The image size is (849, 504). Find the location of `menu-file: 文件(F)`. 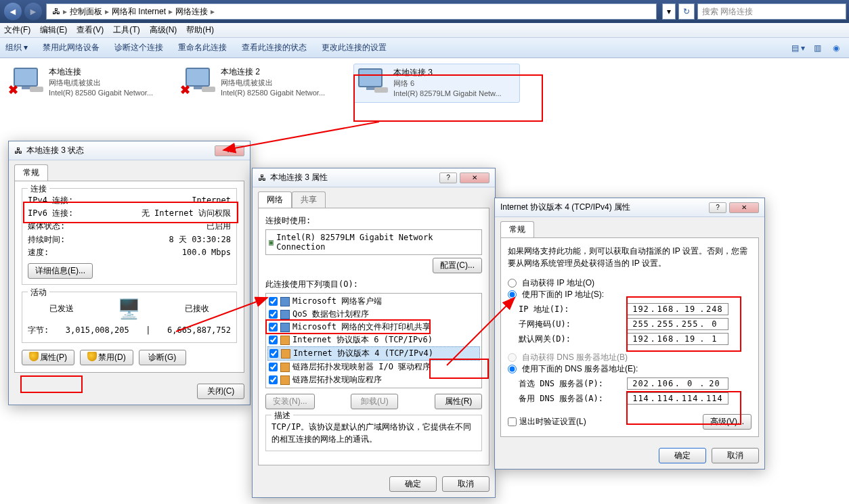

menu-file: 文件(F) is located at coordinates (18, 30).